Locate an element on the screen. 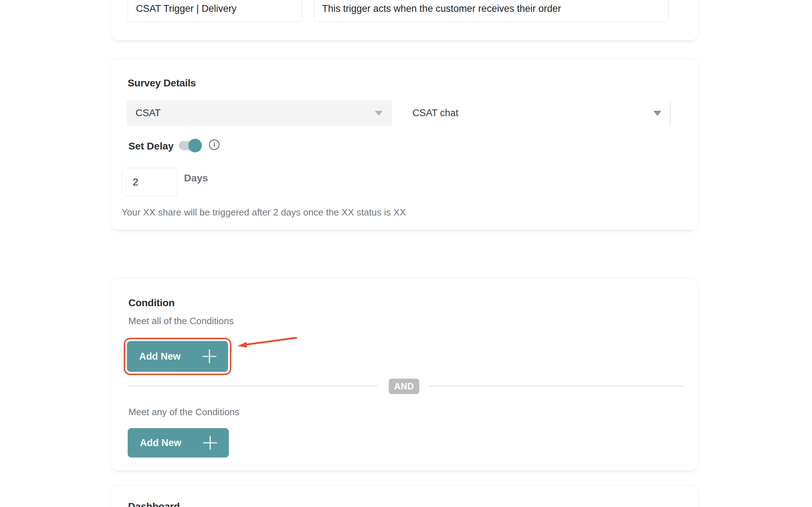  delay-unit-label: Days is located at coordinates (196, 178).